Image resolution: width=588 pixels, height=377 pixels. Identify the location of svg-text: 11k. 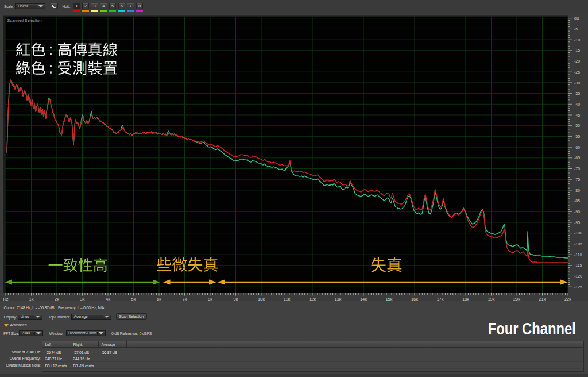
(287, 299).